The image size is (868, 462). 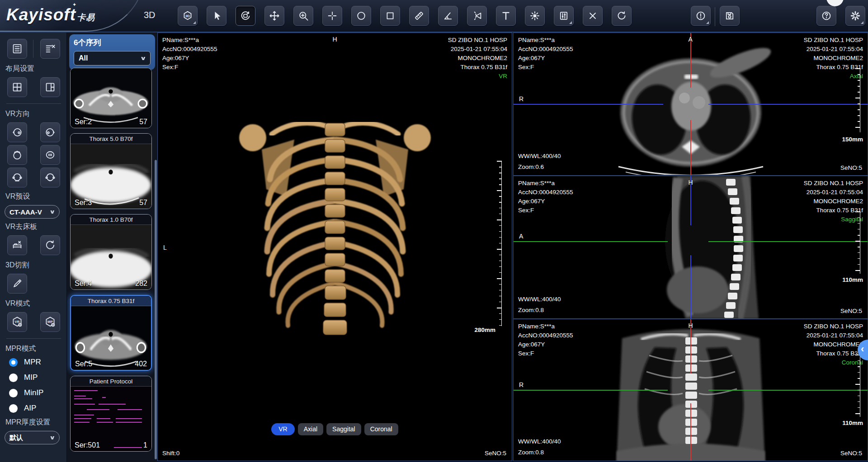 I want to click on crosshair-horizontal-blue, so click(x=691, y=104).